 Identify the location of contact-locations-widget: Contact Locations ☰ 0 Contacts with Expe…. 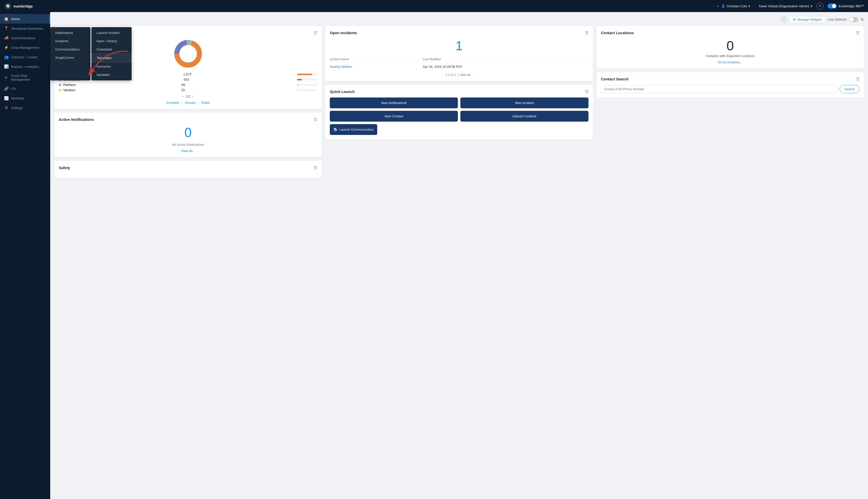
(730, 47).